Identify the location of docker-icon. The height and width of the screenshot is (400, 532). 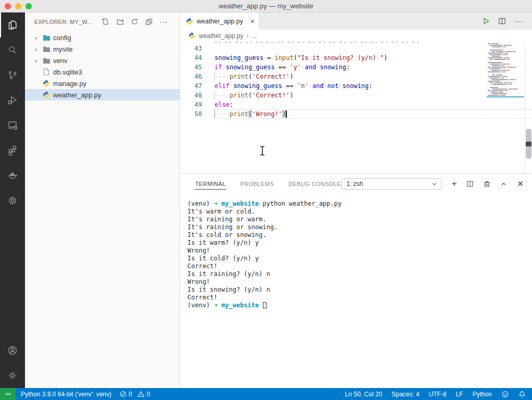
(12, 175).